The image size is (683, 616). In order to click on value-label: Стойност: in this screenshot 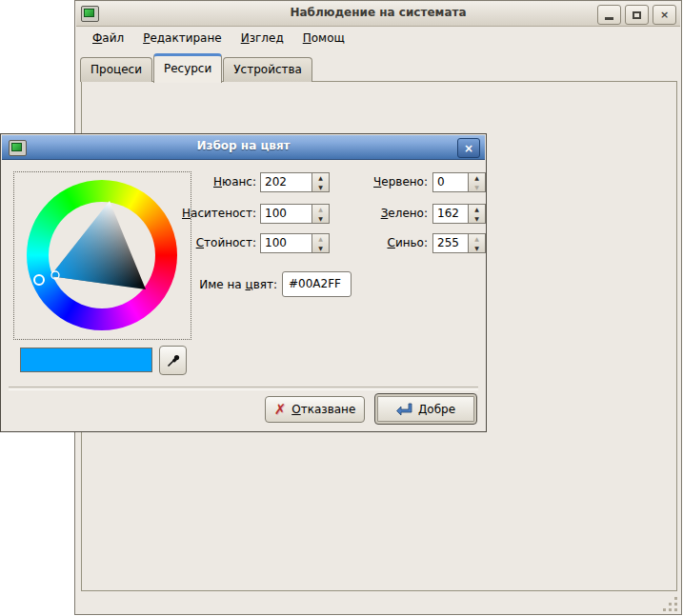, I will do `click(138, 243)`.